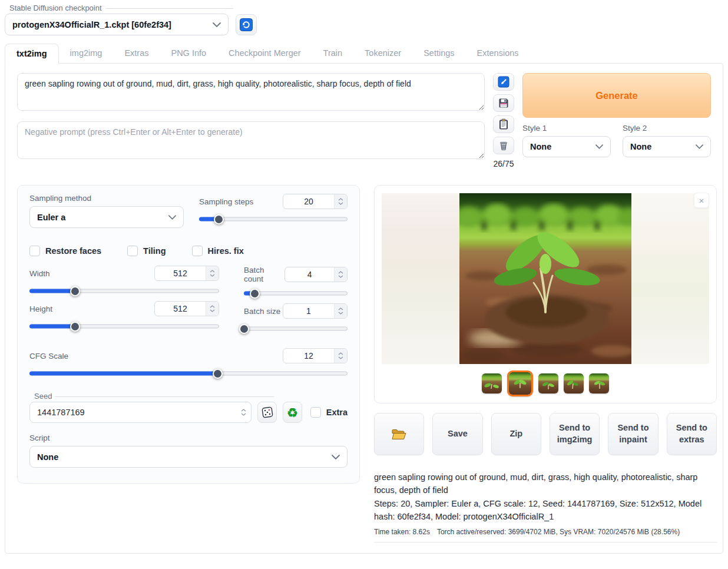 This screenshot has width=728, height=569. Describe the element at coordinates (329, 412) in the screenshot. I see `extra-seed-checkbox: Extra` at that location.